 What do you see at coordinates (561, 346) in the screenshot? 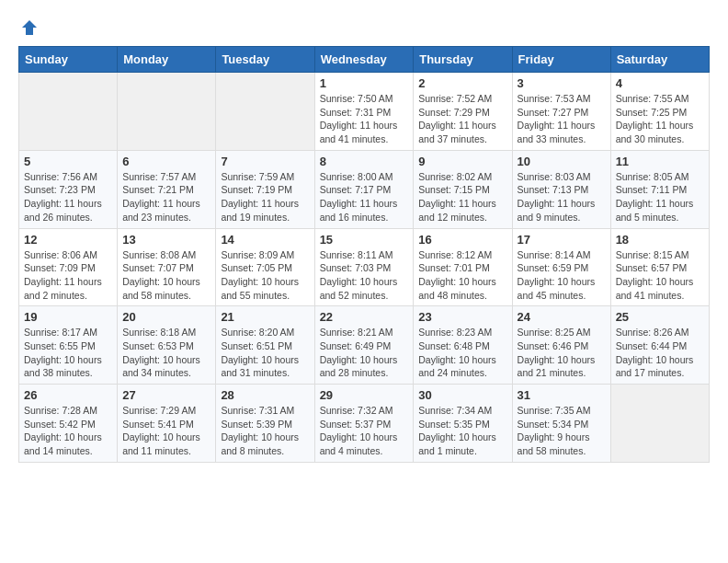
I see `calendar-cell: 24Sunrise: 8:25 AM Sunset: 6:46 PM Dayli…` at bounding box center [561, 346].